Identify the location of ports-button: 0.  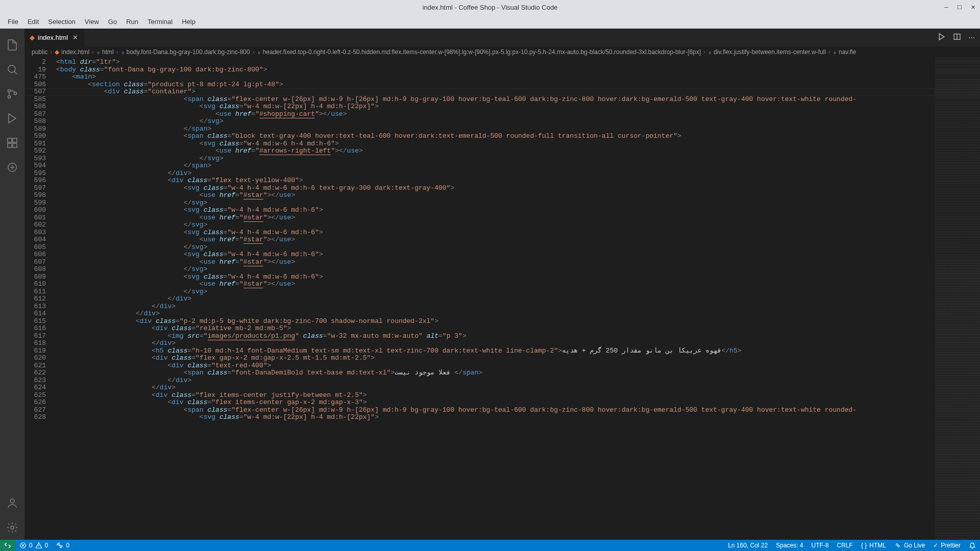
(63, 545).